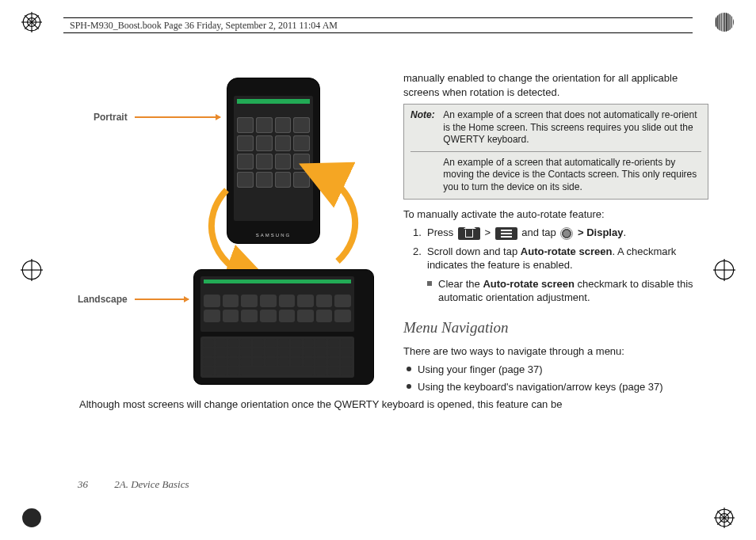 The height and width of the screenshot is (540, 756). I want to click on menu-bullet-1-text: Using your finger (page 37), so click(480, 370).